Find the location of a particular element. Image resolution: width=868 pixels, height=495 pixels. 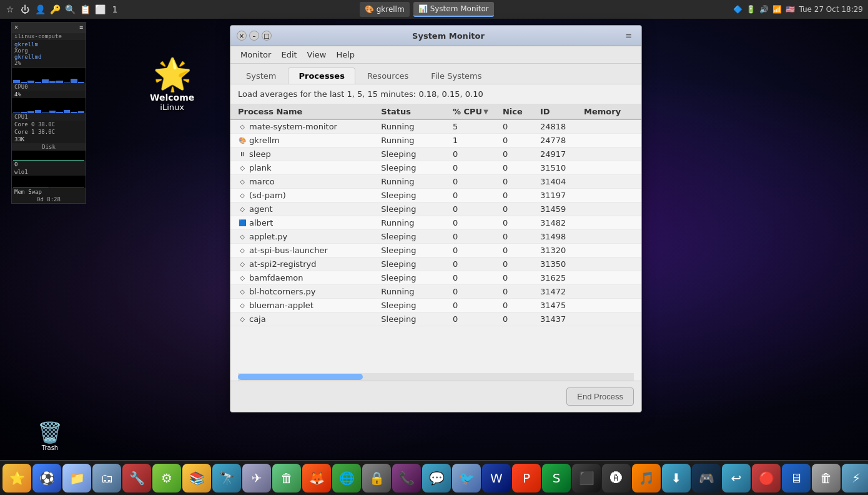

dock-icon-airplane: ✈ is located at coordinates (257, 478).